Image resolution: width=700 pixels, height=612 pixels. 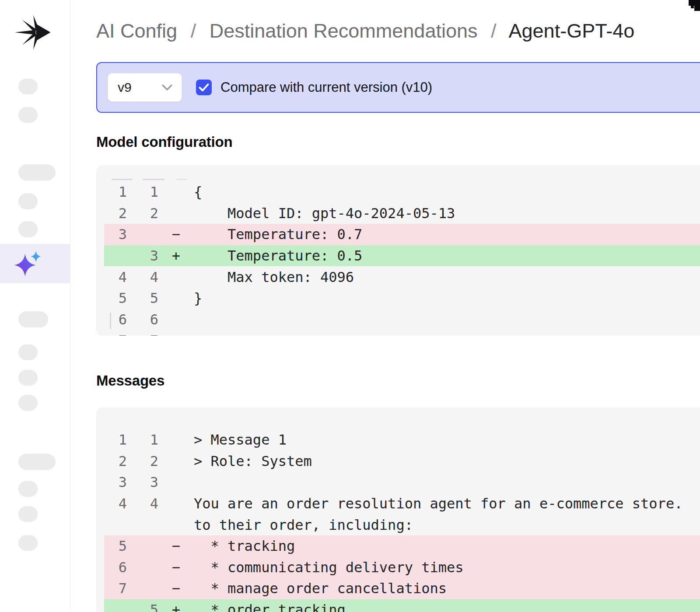 I want to click on scrollbar-thumb, so click(x=110, y=321).